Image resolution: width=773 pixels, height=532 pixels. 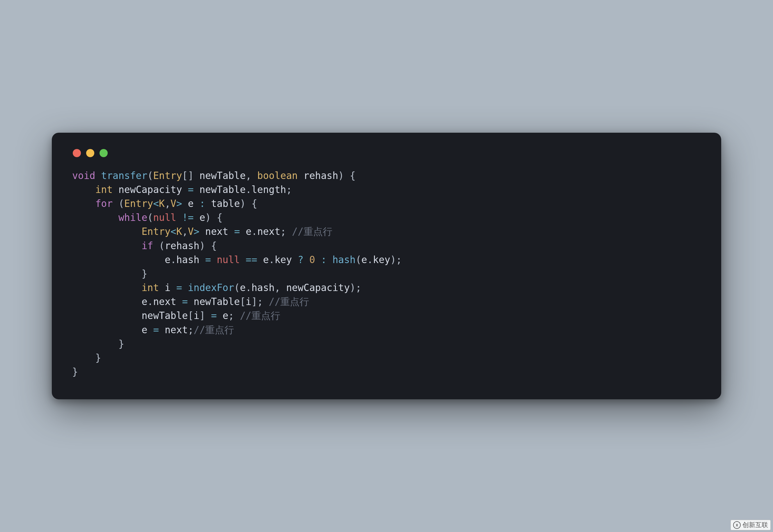 I want to click on watermark-icon: X, so click(x=737, y=525).